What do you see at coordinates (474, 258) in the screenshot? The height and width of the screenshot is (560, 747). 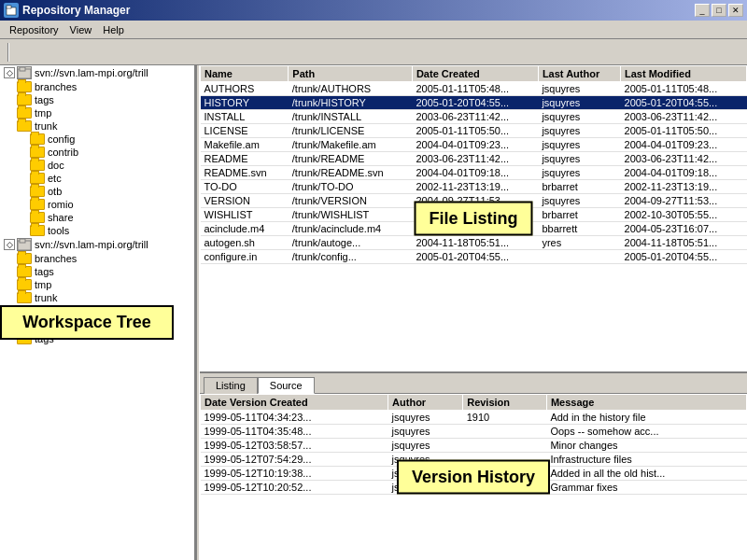 I see `table-row: configure.in/trunk/config...2005-01-20T0…` at bounding box center [474, 258].